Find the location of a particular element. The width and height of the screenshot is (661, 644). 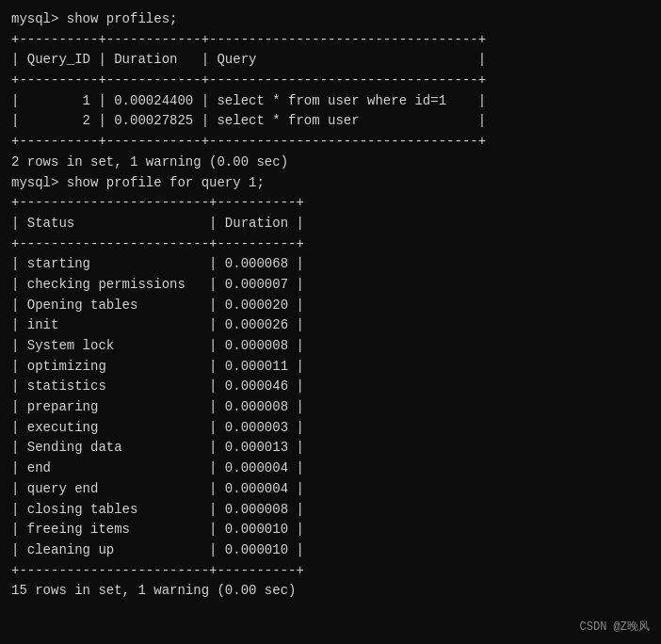

terminal-line: | Sending data | 0.000013 | is located at coordinates (330, 448).